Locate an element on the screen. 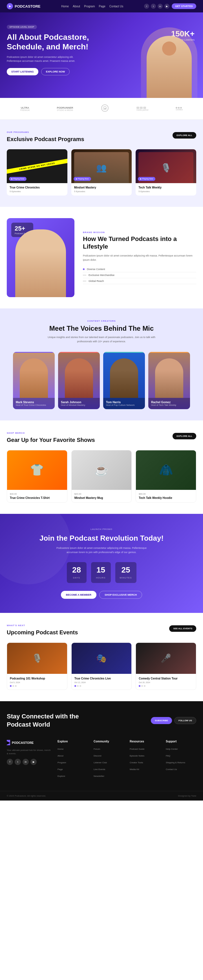  explore-now-button: EXPLORE NOW is located at coordinates (56, 72).